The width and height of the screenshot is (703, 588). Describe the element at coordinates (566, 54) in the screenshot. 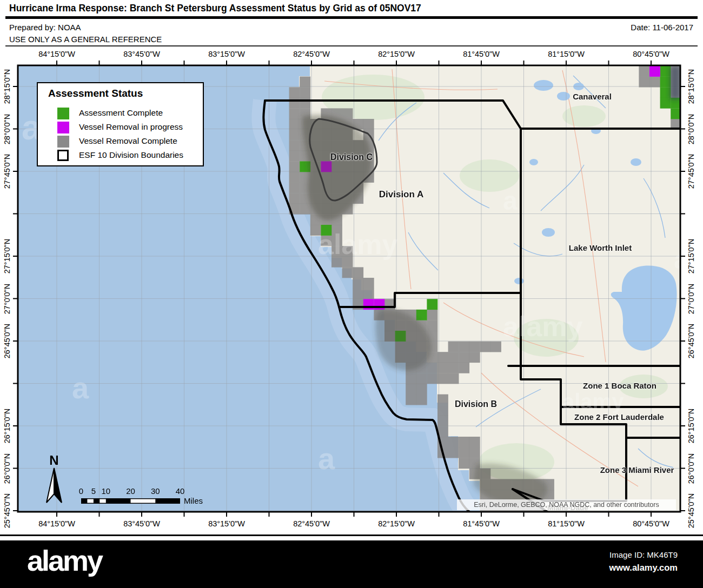

I see `lon-label-top: 81°15'0"W` at that location.